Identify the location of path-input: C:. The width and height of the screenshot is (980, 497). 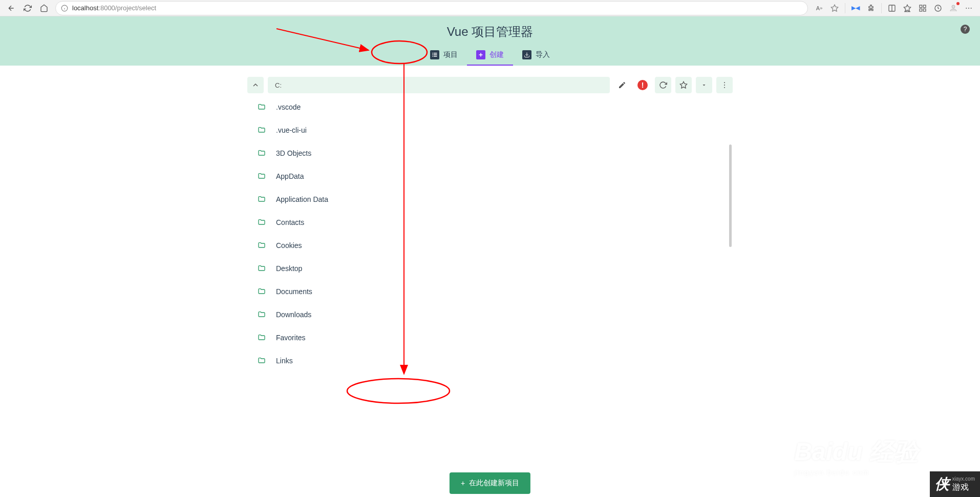
(439, 85).